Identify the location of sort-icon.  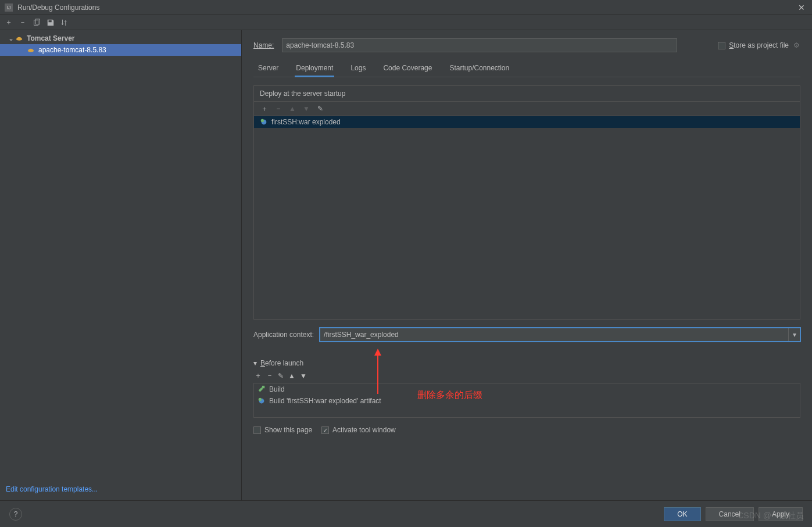
(65, 23).